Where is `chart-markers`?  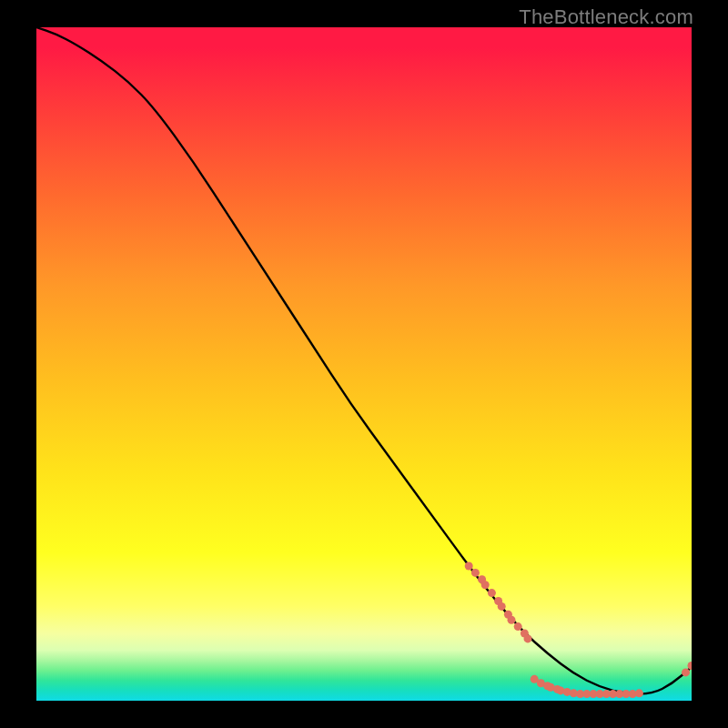
chart-markers is located at coordinates (579, 631).